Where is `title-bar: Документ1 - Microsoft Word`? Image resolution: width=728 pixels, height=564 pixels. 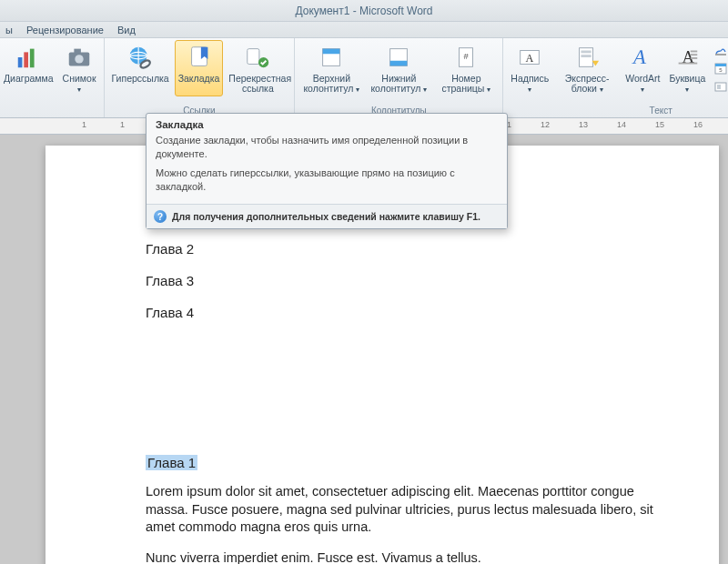
title-bar: Документ1 - Microsoft Word is located at coordinates (364, 11).